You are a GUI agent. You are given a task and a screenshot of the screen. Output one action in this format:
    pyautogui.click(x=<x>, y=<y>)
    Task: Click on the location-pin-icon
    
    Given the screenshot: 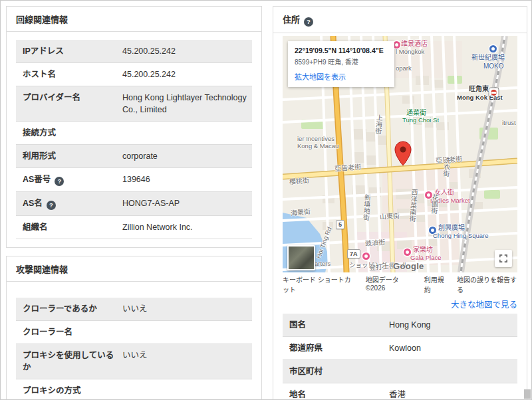 What is the action you would take?
    pyautogui.click(x=403, y=153)
    